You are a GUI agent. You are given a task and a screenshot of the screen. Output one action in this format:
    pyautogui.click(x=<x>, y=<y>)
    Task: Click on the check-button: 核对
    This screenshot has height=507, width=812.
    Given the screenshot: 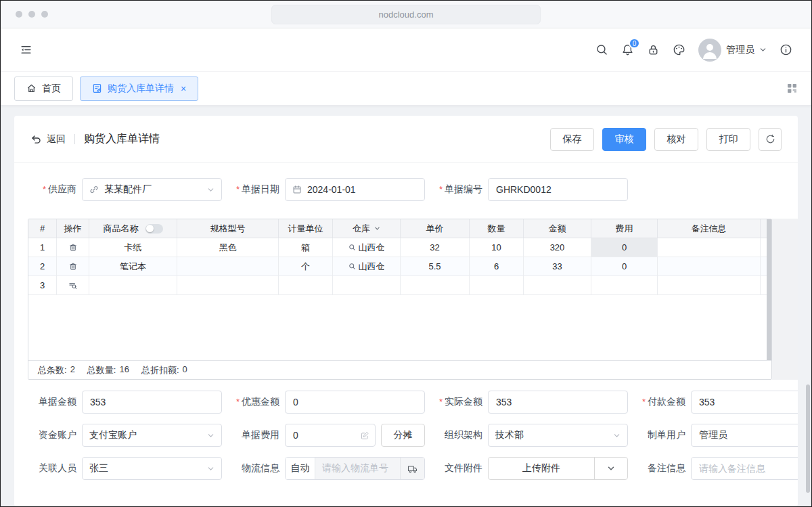 What is the action you would take?
    pyautogui.click(x=677, y=139)
    